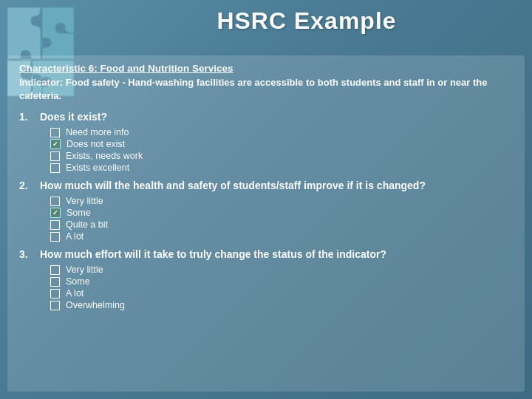 The width and height of the screenshot is (532, 399). Describe the element at coordinates (282, 132) in the screenshot. I see `list-item: Need more info` at that location.